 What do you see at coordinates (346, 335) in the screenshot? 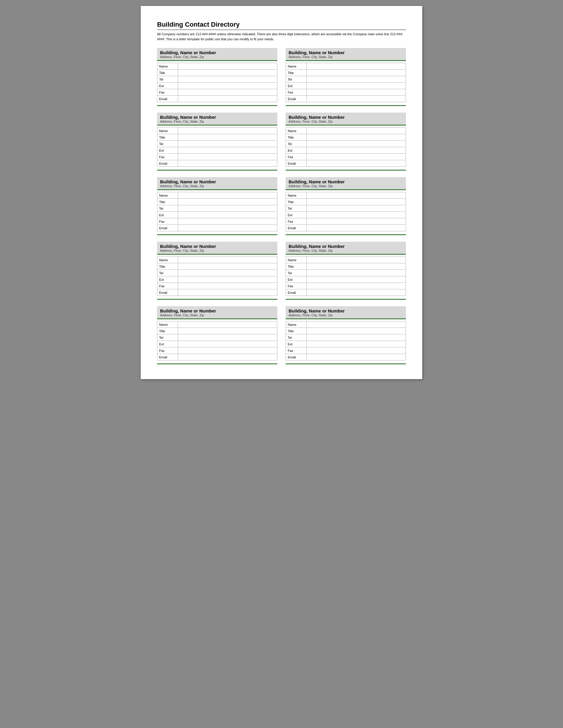
I see `building-card-10: Building, Name or NumberAddress, Floor, …` at bounding box center [346, 335].